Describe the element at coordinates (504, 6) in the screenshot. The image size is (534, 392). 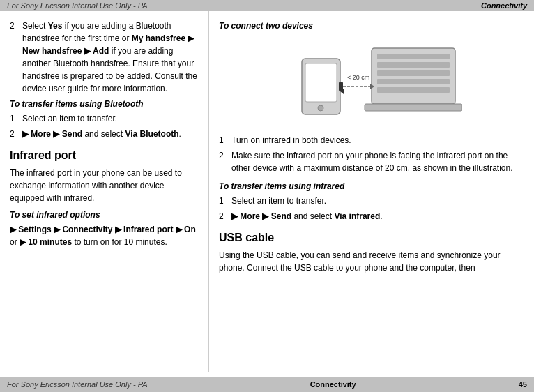
I see `header-right: Connectivity` at that location.